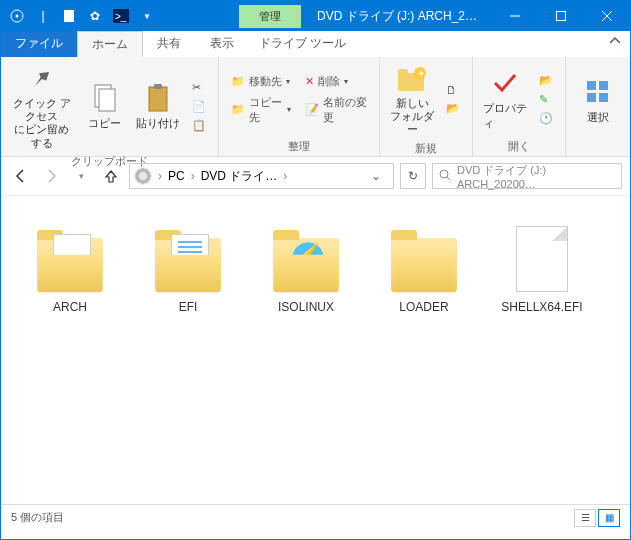  What do you see at coordinates (609, 518) in the screenshot?
I see `icons-view-button: ▦` at bounding box center [609, 518].